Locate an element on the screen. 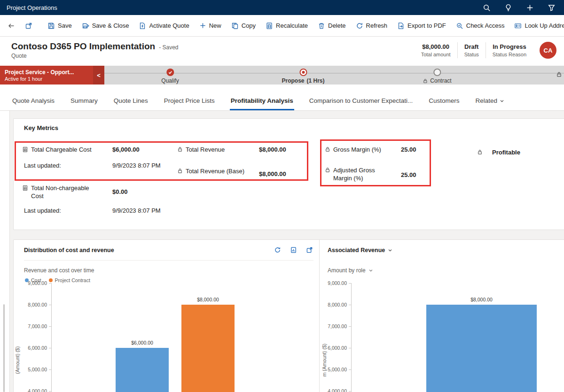  export-pdf-button: Export to PDF is located at coordinates (422, 26).